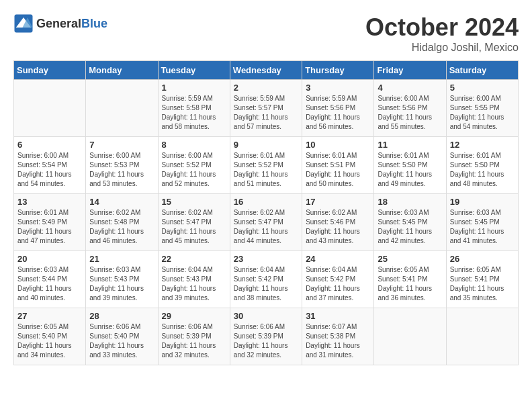 The width and height of the screenshot is (532, 411). Describe the element at coordinates (50, 71) in the screenshot. I see `header-day-sunday: Sunday` at that location.